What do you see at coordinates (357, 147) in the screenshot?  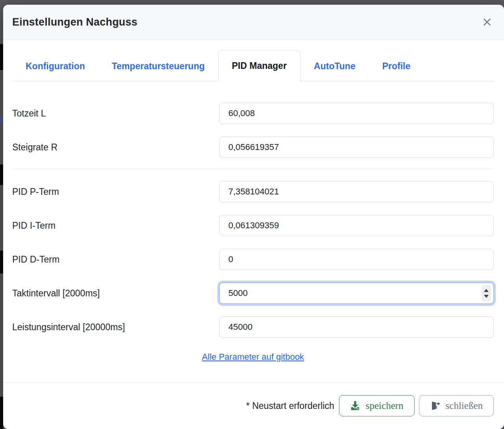 I see `steigrate-r-input` at bounding box center [357, 147].